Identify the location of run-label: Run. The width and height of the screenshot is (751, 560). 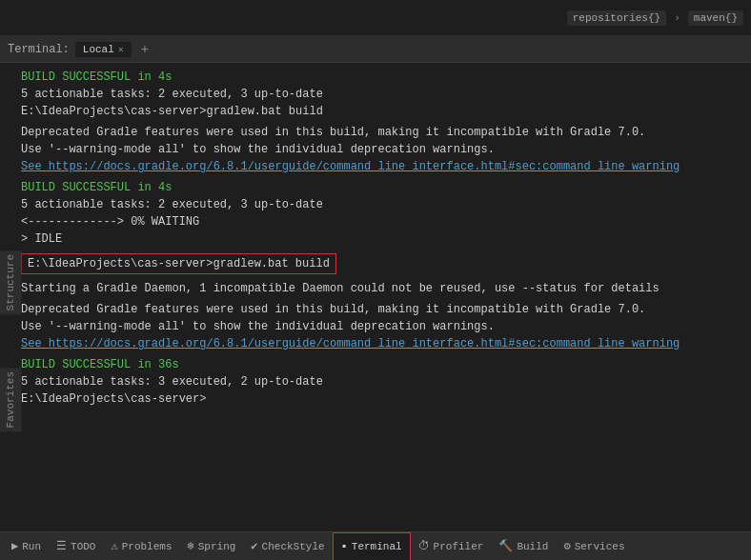
(31, 547).